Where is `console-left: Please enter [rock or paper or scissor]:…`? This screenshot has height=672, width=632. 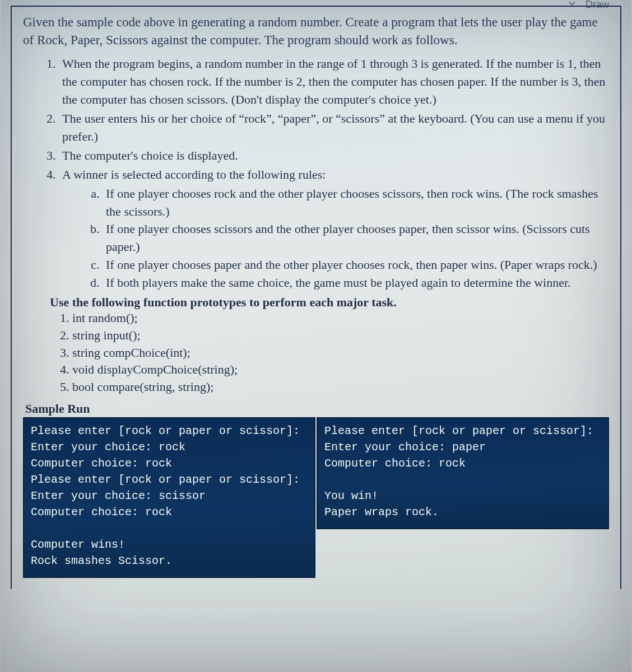 console-left: Please enter [rock or paper or scissor]:… is located at coordinates (169, 497).